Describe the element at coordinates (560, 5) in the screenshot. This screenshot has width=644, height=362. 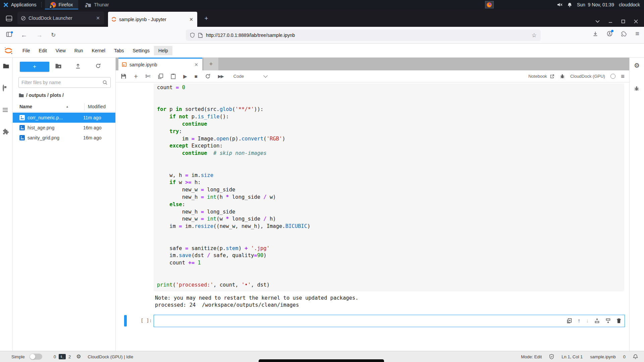
I see `volume-muted-icon` at that location.